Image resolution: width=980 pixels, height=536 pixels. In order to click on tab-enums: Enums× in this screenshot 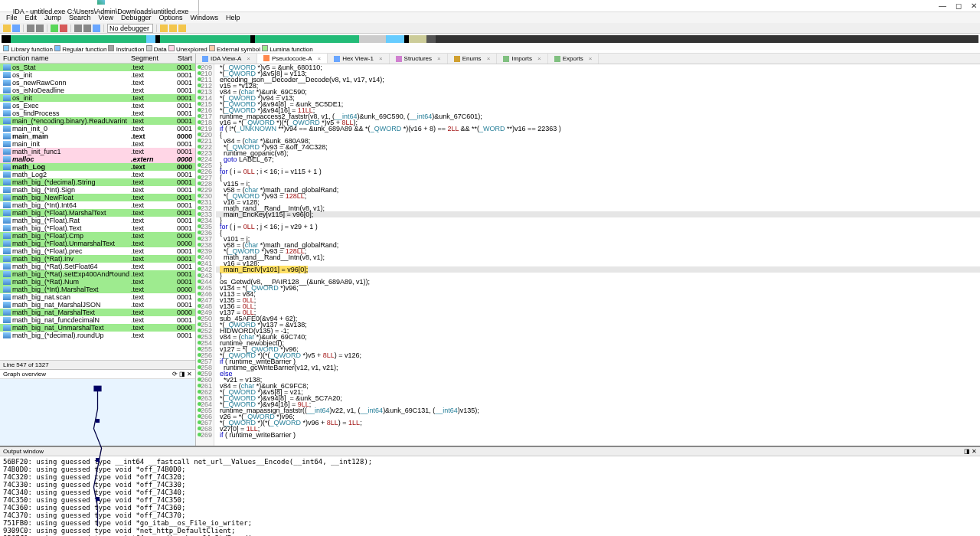, I will do `click(473, 58)`.